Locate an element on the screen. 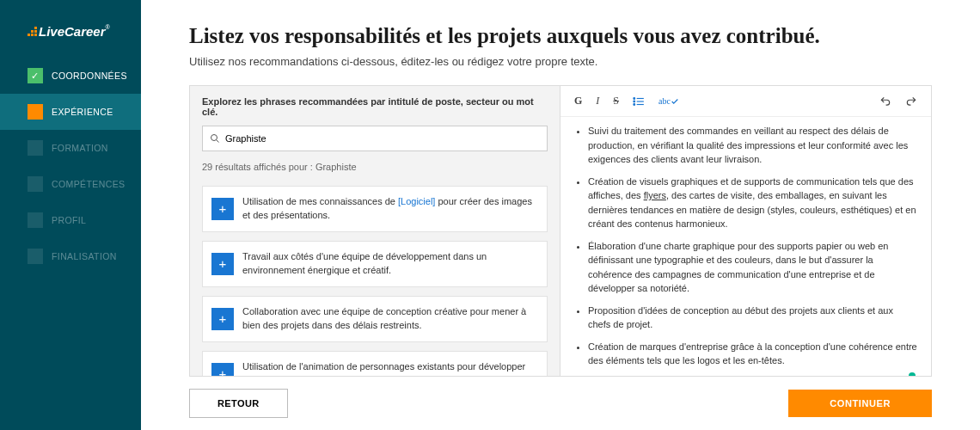 This screenshot has width=980, height=430. logo: LiveCareer® is located at coordinates (70, 41).